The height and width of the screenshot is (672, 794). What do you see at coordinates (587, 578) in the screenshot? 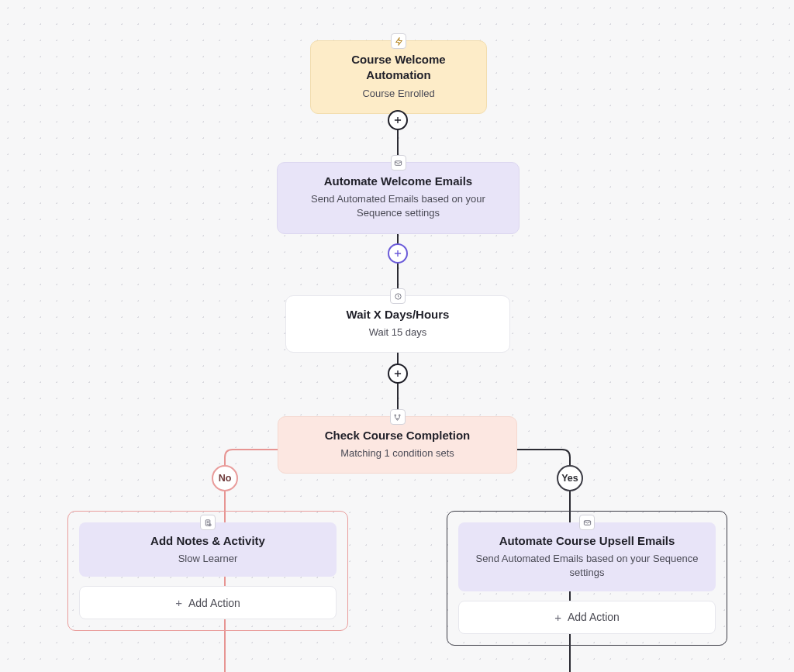
I see `branch-yes-container: Automate Course Upsell Emails Send Autom…` at bounding box center [587, 578].